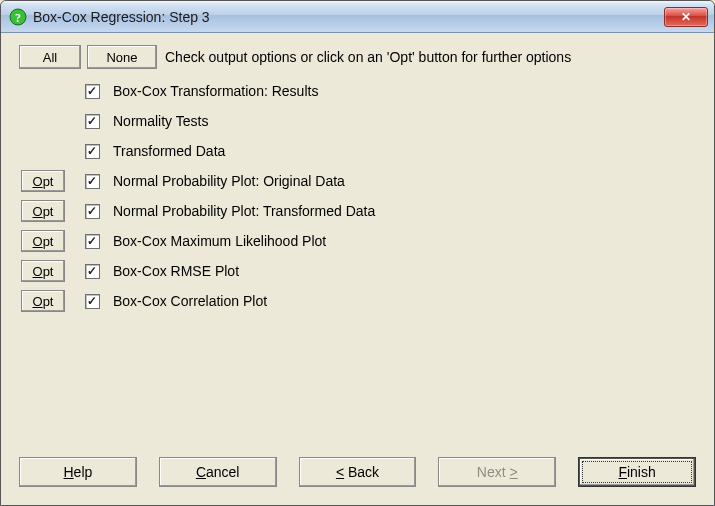 This screenshot has width=715, height=506. I want to click on instruction-text: Check output options or click on an 'Opt…, so click(368, 57).